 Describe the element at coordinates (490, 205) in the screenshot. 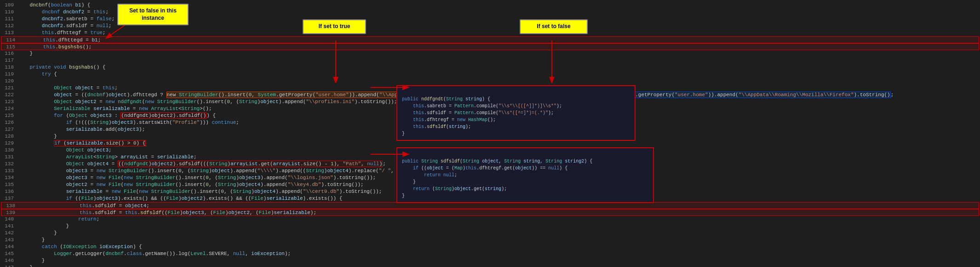

I see `line-138: 138 this.sdfsldf = object4;` at that location.